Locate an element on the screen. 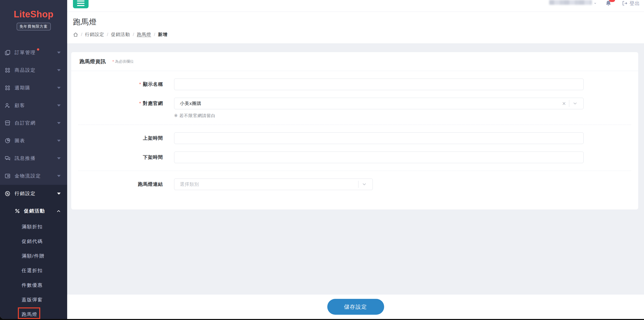 The height and width of the screenshot is (320, 644). submenu-item-any-discount: 任選折扣 is located at coordinates (34, 271).